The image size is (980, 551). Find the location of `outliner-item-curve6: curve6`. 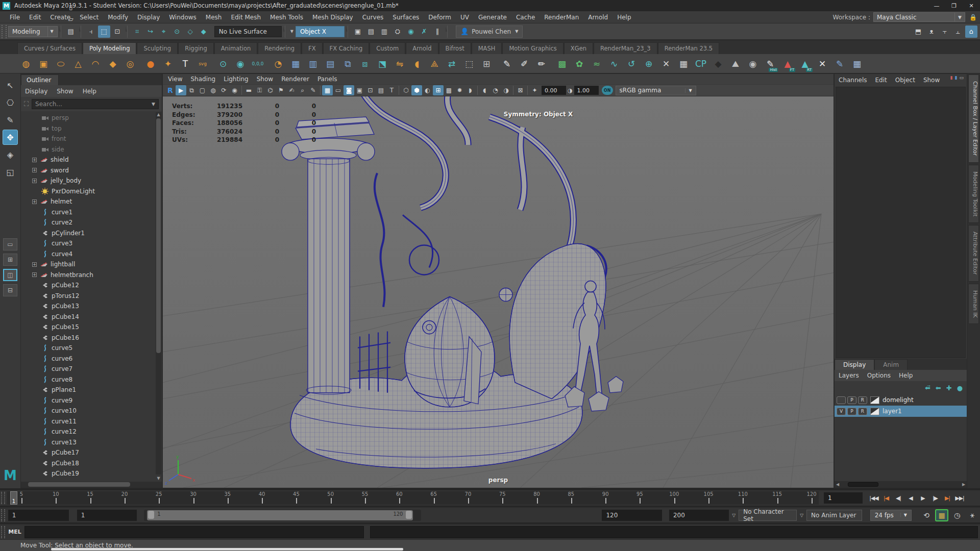

outliner-item-curve6: curve6 is located at coordinates (91, 359).